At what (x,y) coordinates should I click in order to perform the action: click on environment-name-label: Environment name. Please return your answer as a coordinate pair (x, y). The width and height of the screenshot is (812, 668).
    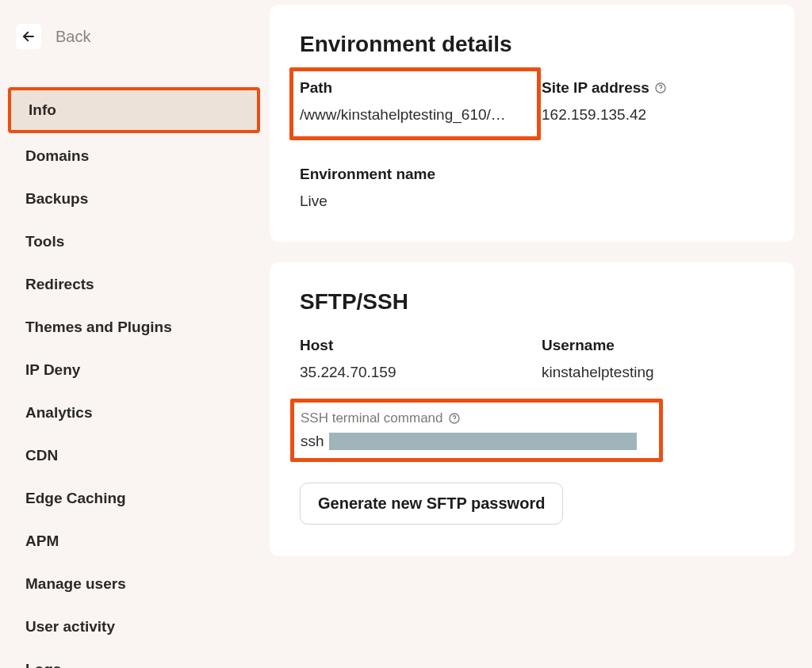
    Looking at the image, I should click on (532, 174).